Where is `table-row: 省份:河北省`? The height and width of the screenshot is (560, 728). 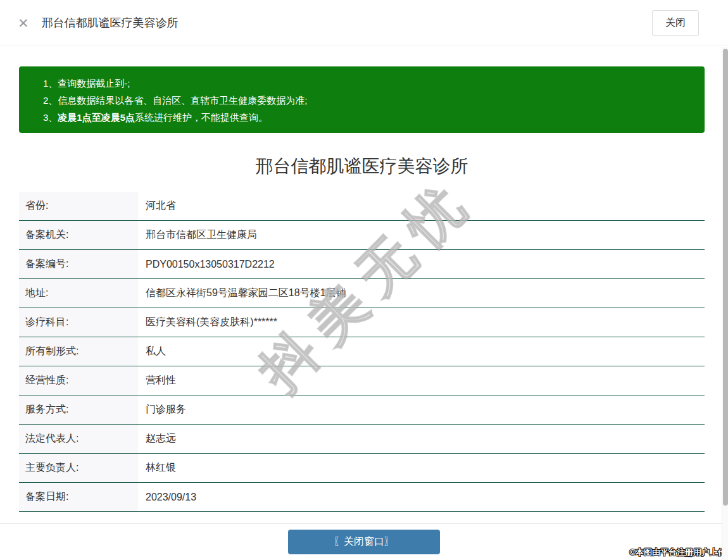 table-row: 省份:河北省 is located at coordinates (362, 206).